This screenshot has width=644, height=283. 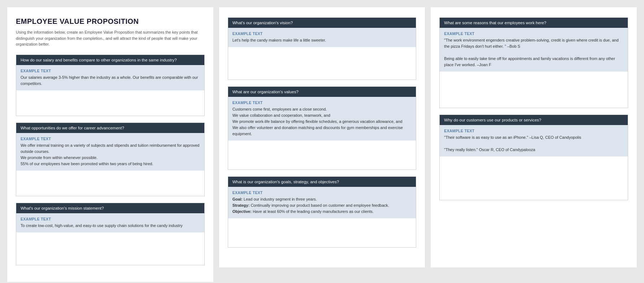 What do you see at coordinates (110, 38) in the screenshot?
I see `page-description: Using the information below, create an E…` at bounding box center [110, 38].